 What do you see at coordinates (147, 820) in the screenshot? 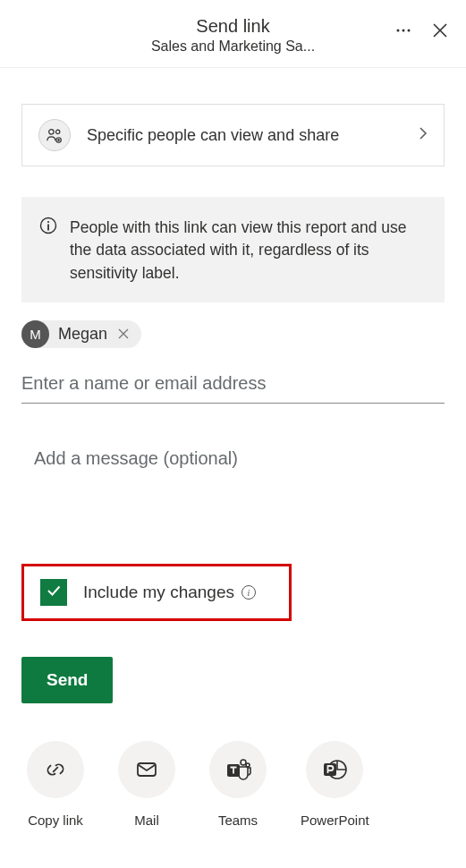
I see `share-option-label: Mail` at bounding box center [147, 820].